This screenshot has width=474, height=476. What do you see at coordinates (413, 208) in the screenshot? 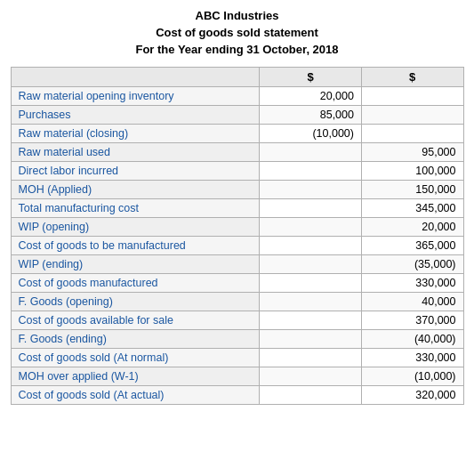
I see `row-col2: 345,000` at bounding box center [413, 208].